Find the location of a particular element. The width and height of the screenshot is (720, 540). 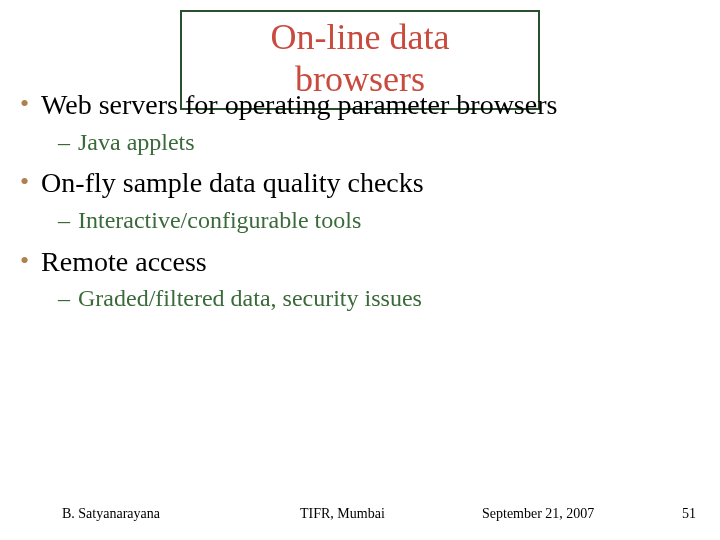

sub-item: – Graded/filtered data, security issues is located at coordinates (379, 298).